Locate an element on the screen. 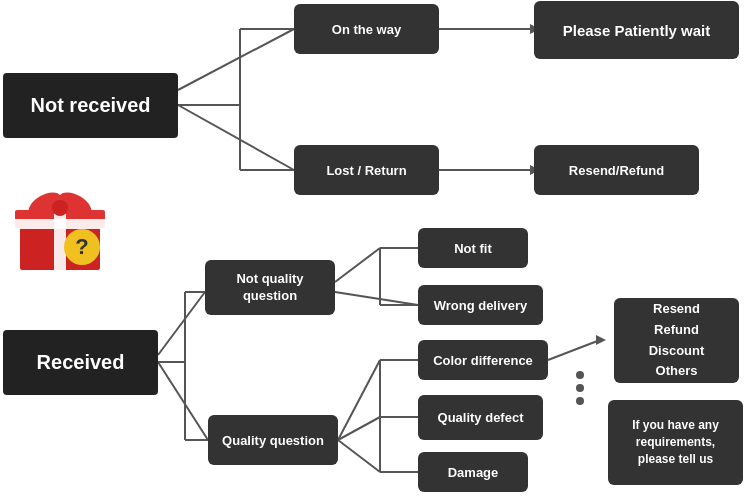  quality-defect-node: Quality defect is located at coordinates (480, 418).